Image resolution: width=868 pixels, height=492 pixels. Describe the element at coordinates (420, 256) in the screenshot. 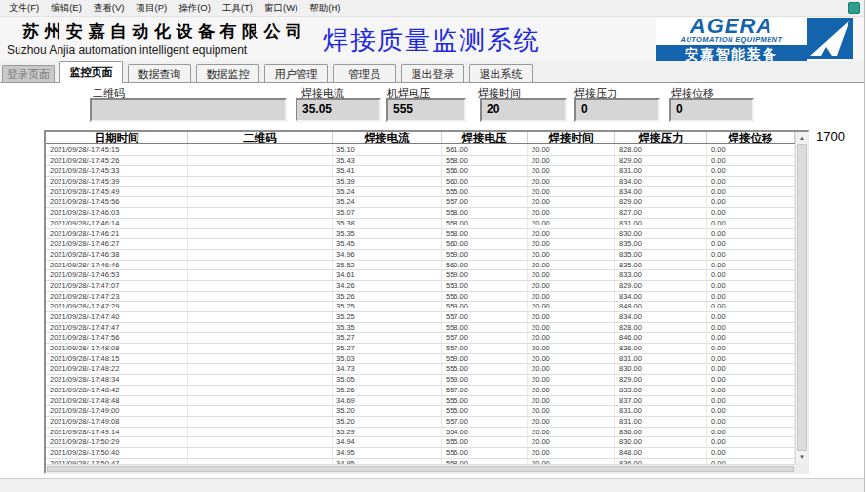

I see `table-row: 2021/09/28/-17:46:3834.96559.0020.00835.…` at that location.